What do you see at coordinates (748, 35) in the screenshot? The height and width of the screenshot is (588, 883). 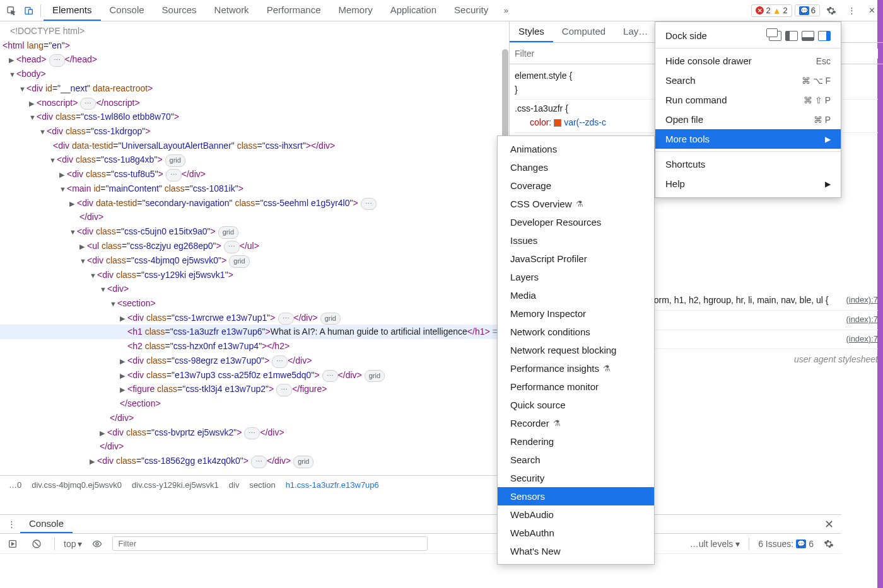 I see `mm-dock: Dock side` at bounding box center [748, 35].